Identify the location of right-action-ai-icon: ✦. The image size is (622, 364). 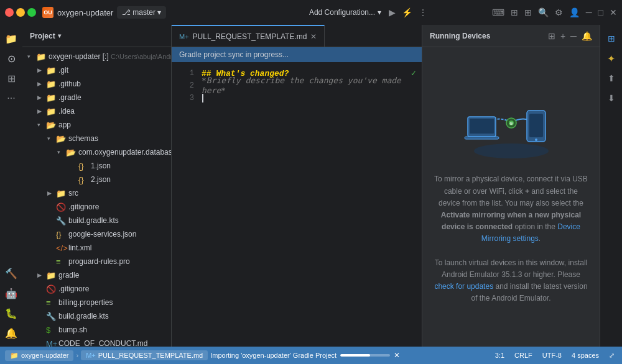
(611, 58).